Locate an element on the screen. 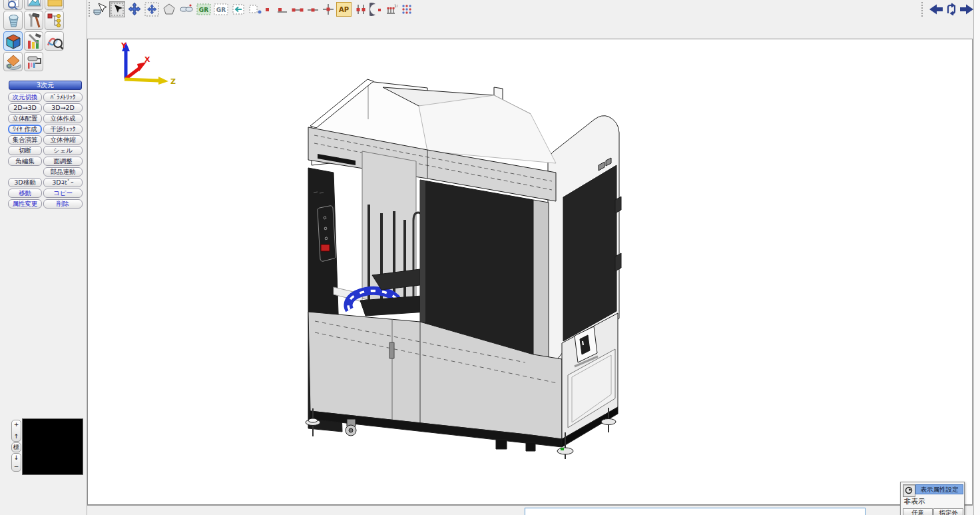 This screenshot has width=980, height=515. cmd-interference-check: 干渉ﾁｪｯｸ is located at coordinates (63, 129).